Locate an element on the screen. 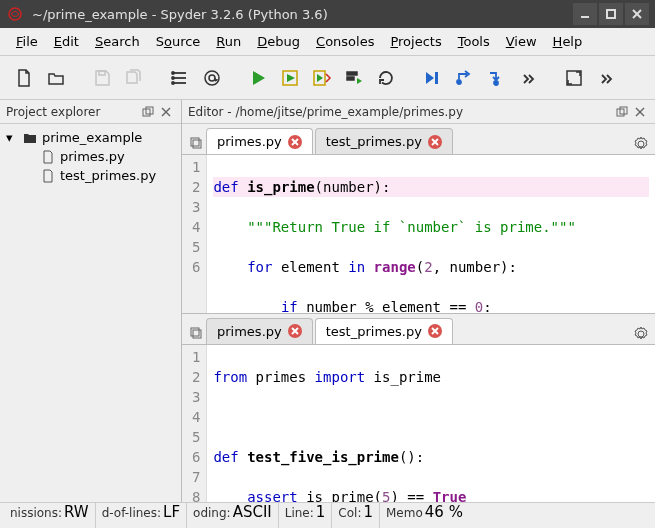  gutter: 12345678 is located at coordinates (194, 424).